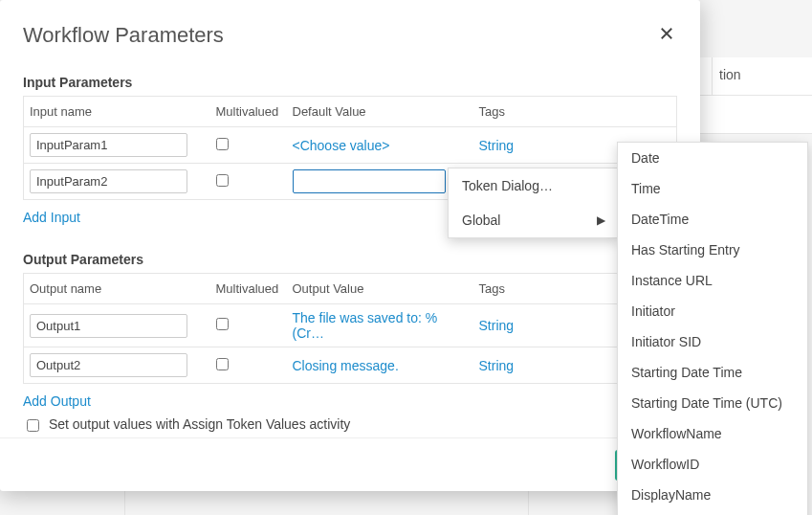  Describe the element at coordinates (117, 112) in the screenshot. I see `col-input-name: Input name` at that location.